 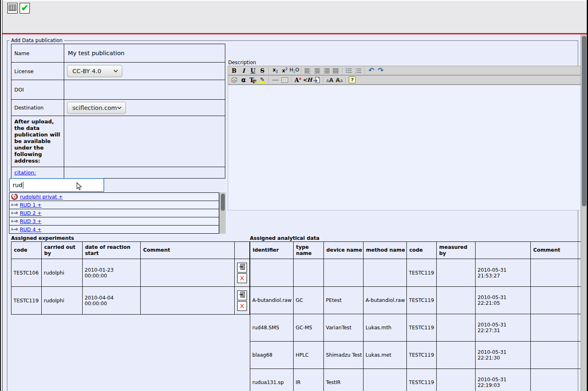 What do you see at coordinates (253, 71) in the screenshot?
I see `underline-button: U` at bounding box center [253, 71].